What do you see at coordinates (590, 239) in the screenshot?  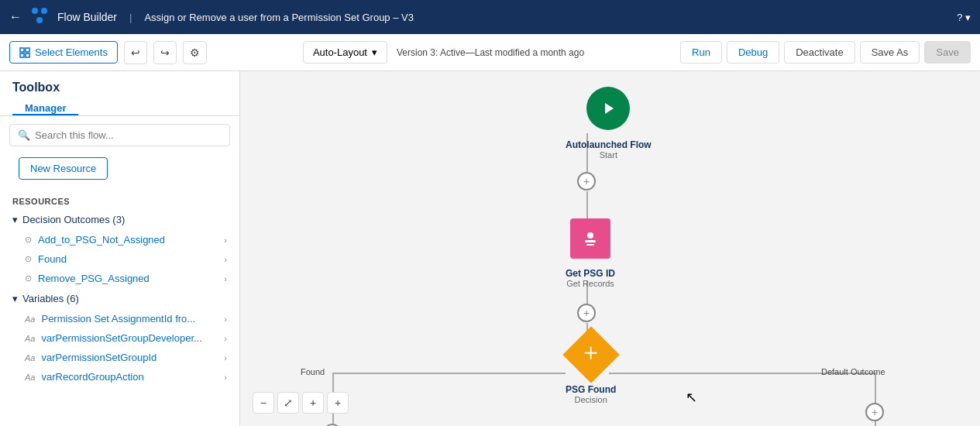 I see `get-psg-icon` at bounding box center [590, 239].